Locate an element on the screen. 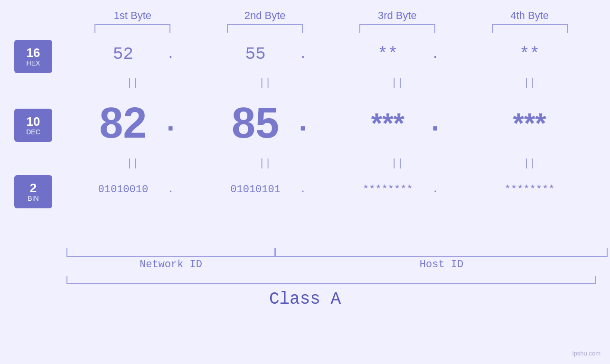 The height and width of the screenshot is (364, 610). sep2-b4: || is located at coordinates (530, 163).